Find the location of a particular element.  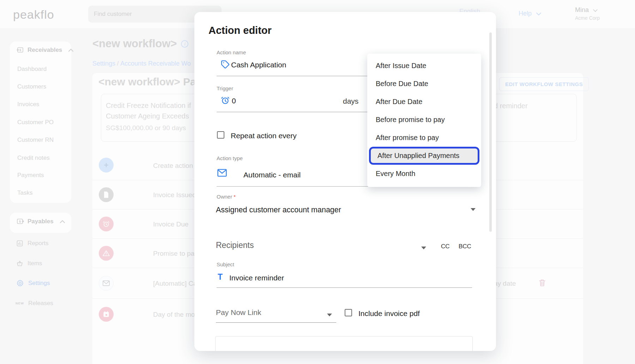

workflow-row-label: Day of the mont is located at coordinates (177, 315).